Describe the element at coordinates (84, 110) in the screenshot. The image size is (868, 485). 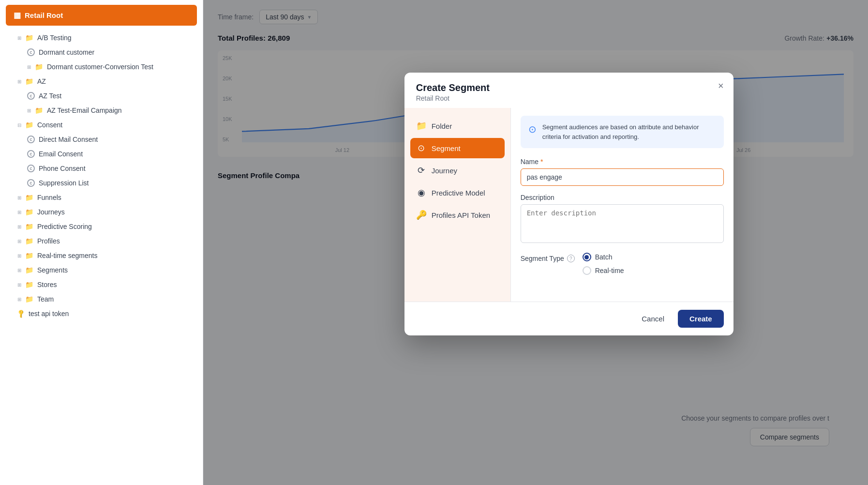
I see `sidebar-item-label: AZ Test-Email Campaign` at that location.